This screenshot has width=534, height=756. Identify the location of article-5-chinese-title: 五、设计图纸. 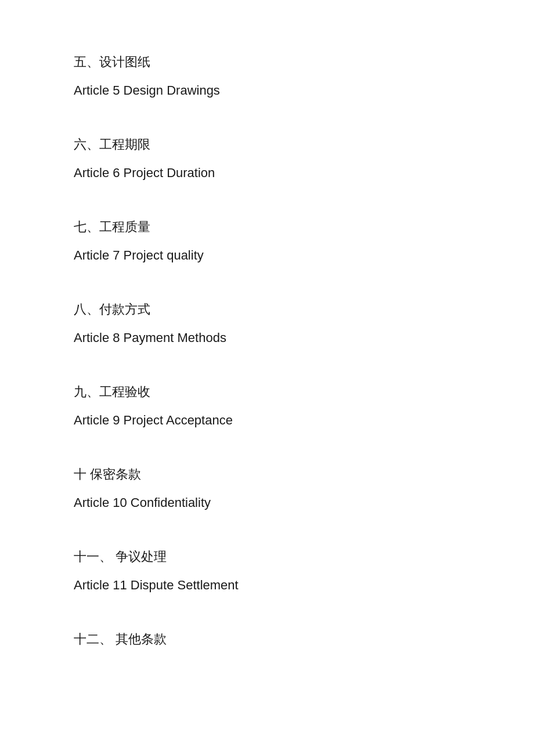
(267, 56).